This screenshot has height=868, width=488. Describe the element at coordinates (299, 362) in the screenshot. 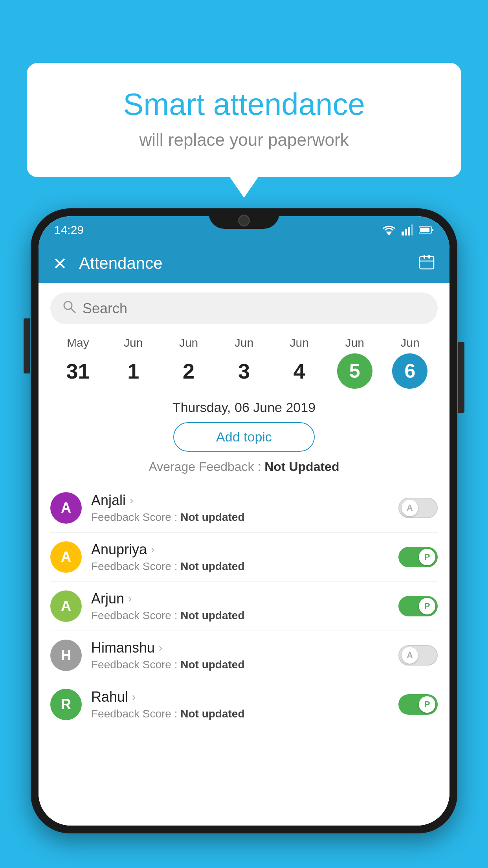

I see `date-cell: Jun4` at that location.